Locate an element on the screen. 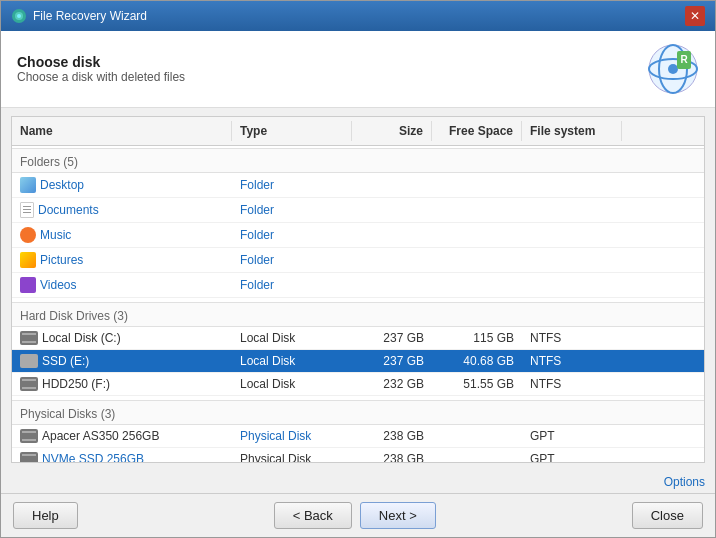  videos-icon is located at coordinates (28, 285).